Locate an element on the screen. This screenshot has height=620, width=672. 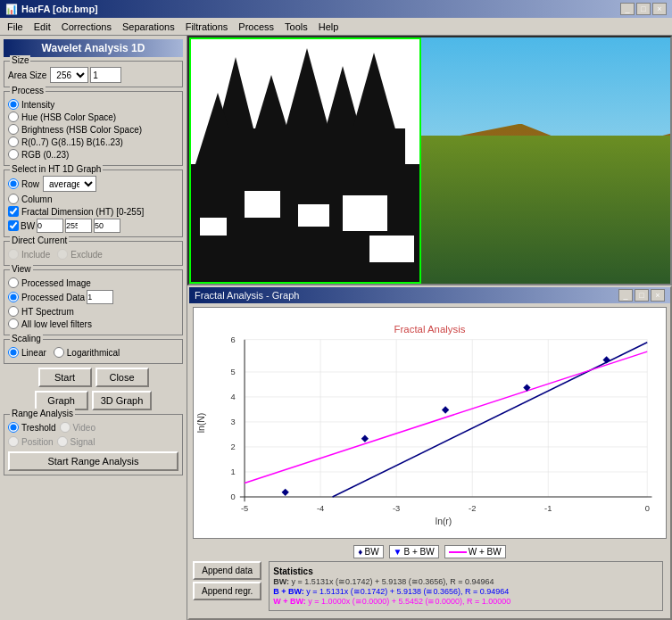
signal-radio is located at coordinates (62, 442).